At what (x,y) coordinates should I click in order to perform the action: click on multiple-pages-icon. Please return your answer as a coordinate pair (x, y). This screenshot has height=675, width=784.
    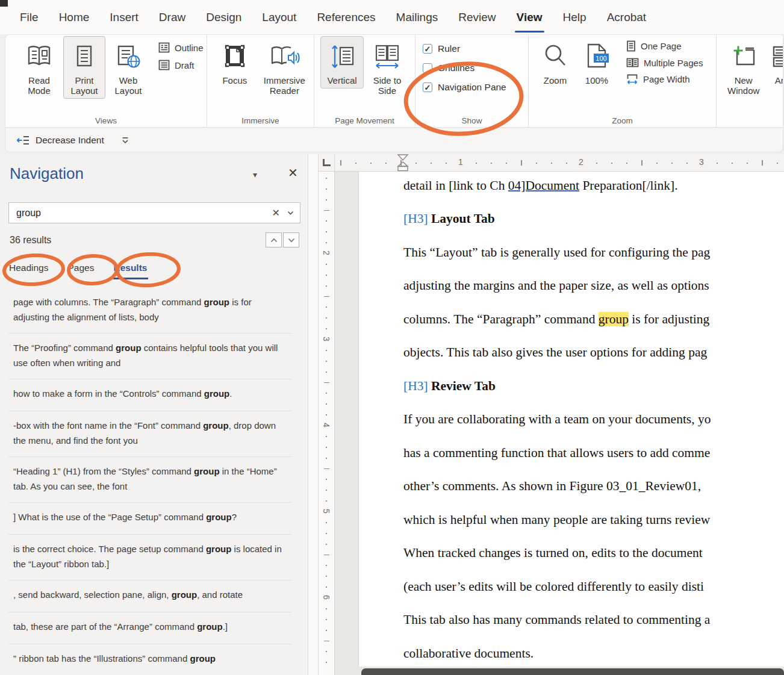
    Looking at the image, I should click on (632, 63).